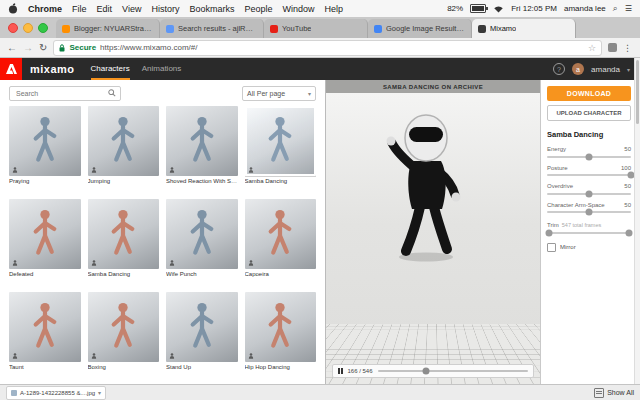  Describe the element at coordinates (162, 93) in the screenshot. I see `panel-toolbar: All Per page ▾` at that location.